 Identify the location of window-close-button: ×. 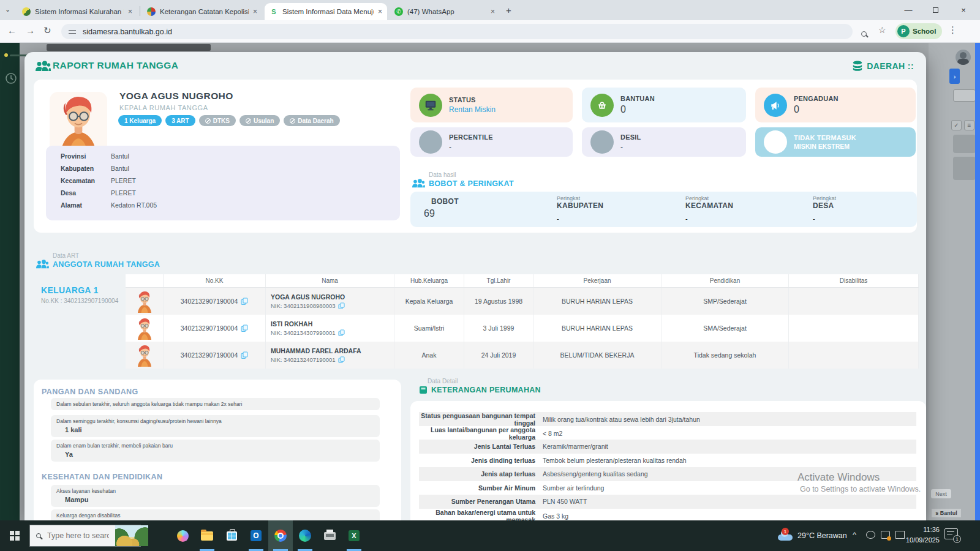
(963, 10).